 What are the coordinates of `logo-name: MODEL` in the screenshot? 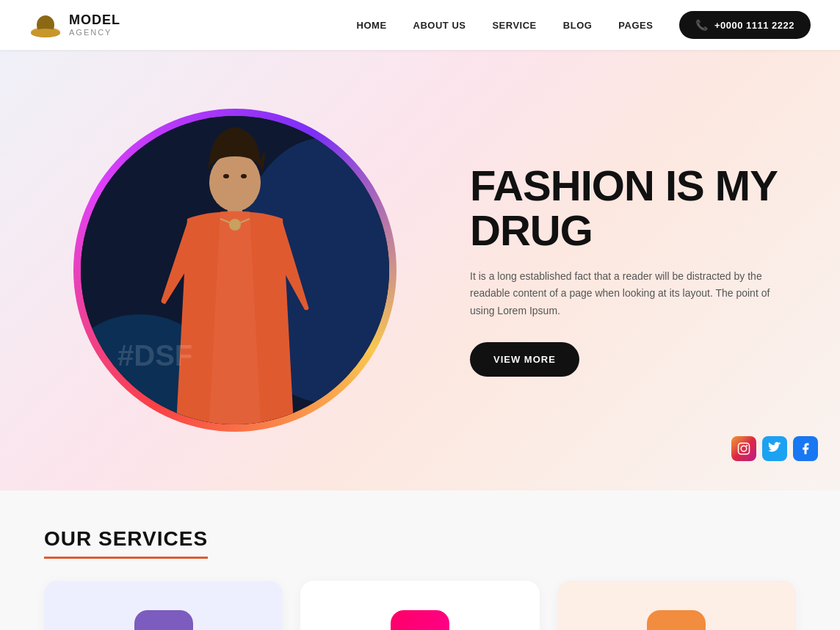 It's located at (95, 21).